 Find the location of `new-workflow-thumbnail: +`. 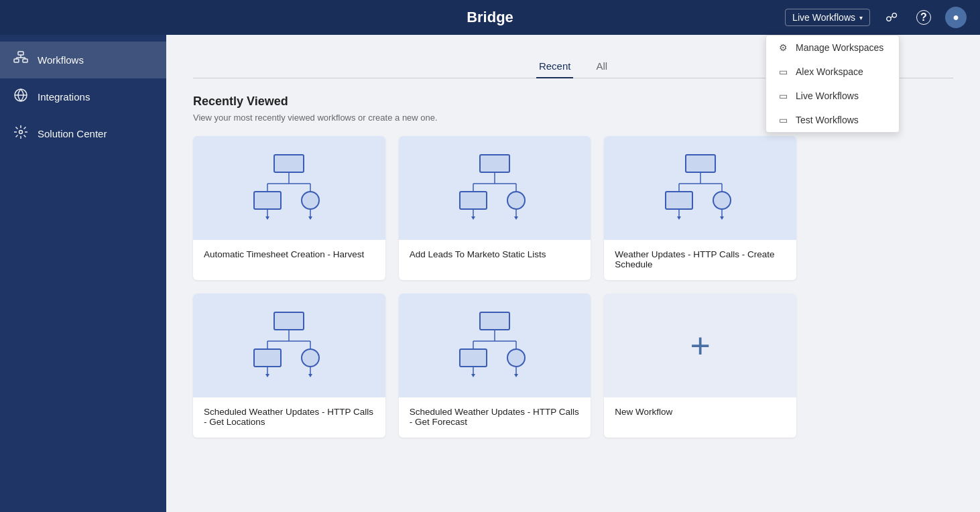

new-workflow-thumbnail: + is located at coordinates (700, 346).